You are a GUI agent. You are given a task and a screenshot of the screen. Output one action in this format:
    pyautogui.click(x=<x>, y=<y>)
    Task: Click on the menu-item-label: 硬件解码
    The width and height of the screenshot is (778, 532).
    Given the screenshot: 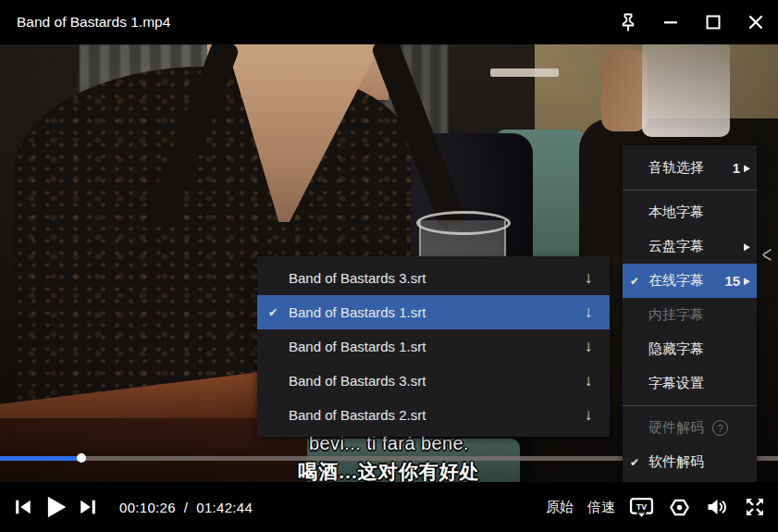 What is the action you would take?
    pyautogui.click(x=676, y=427)
    